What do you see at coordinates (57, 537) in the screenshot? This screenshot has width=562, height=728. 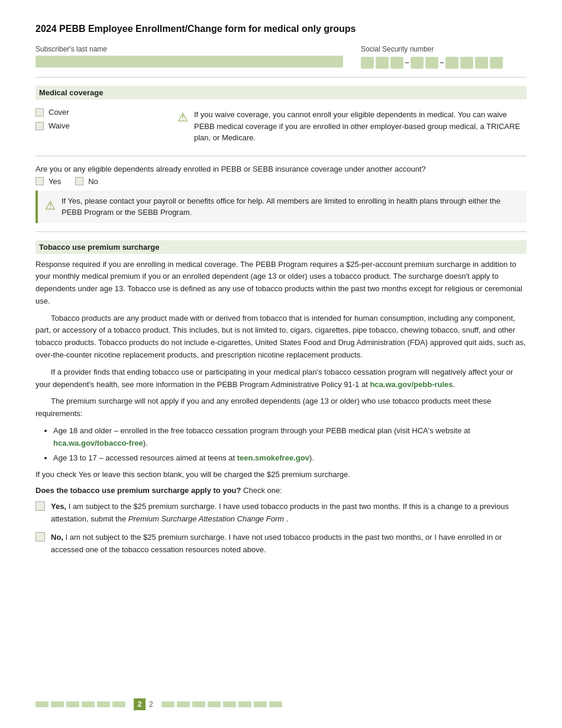 I see `no-tobacco-bold: No,` at bounding box center [57, 537].